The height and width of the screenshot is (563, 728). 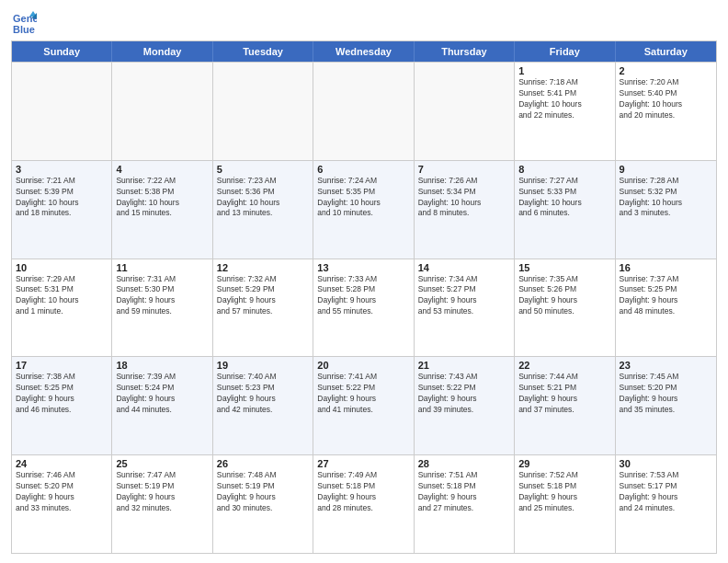 What do you see at coordinates (464, 169) in the screenshot?
I see `day-number: 7` at bounding box center [464, 169].